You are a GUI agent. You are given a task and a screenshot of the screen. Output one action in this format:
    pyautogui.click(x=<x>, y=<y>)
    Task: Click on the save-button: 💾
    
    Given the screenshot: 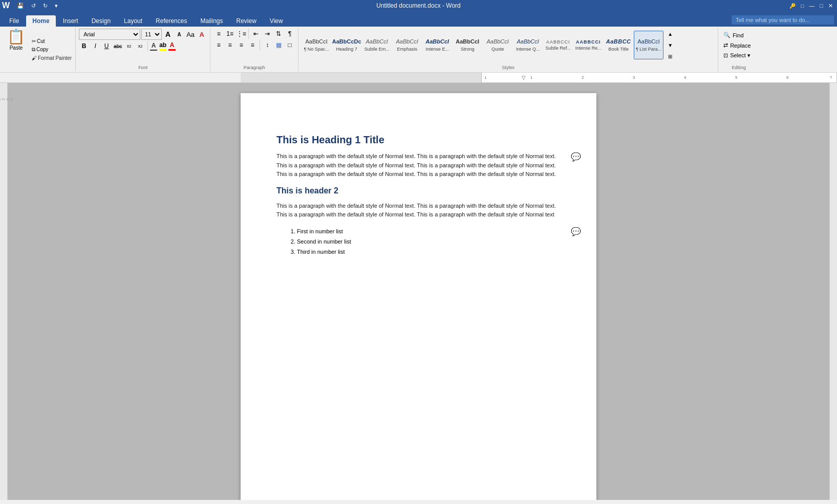 What is the action you would take?
    pyautogui.click(x=20, y=6)
    